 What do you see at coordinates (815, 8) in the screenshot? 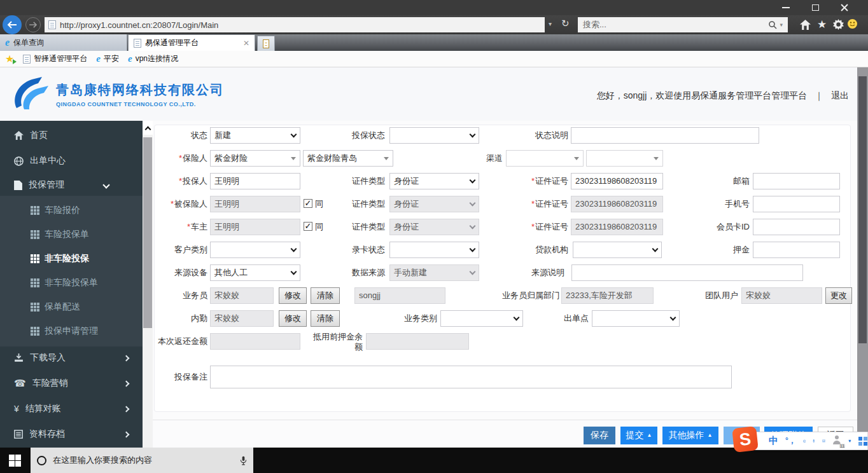
I see `maximize-button` at bounding box center [815, 8].